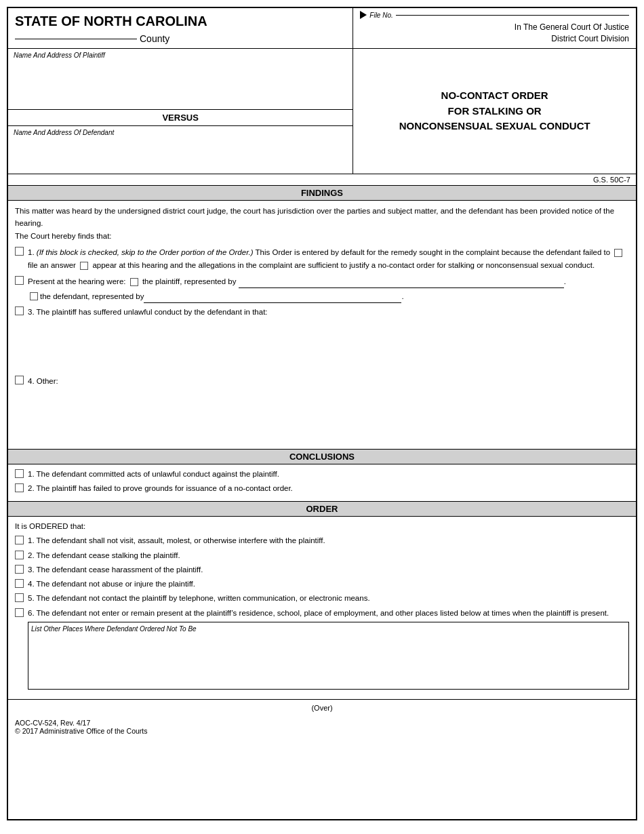 The height and width of the screenshot is (834, 644). What do you see at coordinates (130, 265) in the screenshot?
I see `item1-appear: appear at this hearing` at bounding box center [130, 265].